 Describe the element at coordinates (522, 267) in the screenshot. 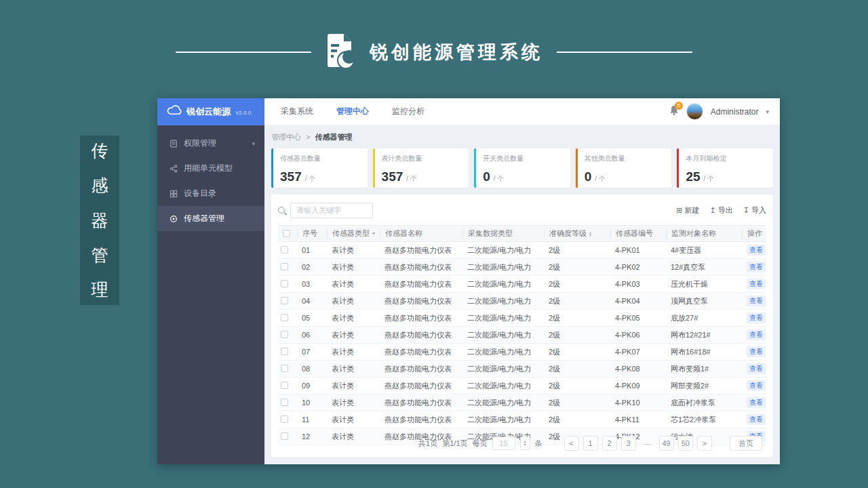

I see `table-row: 02表计类燕赵多功能电力仪表二次能源/电力/电力2级4-PK0212#真空泵查看…` at that location.